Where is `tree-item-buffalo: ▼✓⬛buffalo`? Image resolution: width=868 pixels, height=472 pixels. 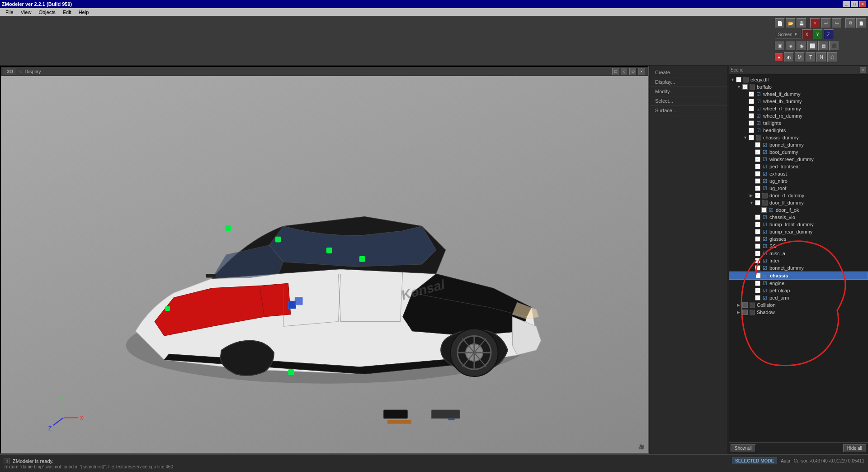
tree-item-buffalo: ▼✓⬛buffalo is located at coordinates (798, 87).